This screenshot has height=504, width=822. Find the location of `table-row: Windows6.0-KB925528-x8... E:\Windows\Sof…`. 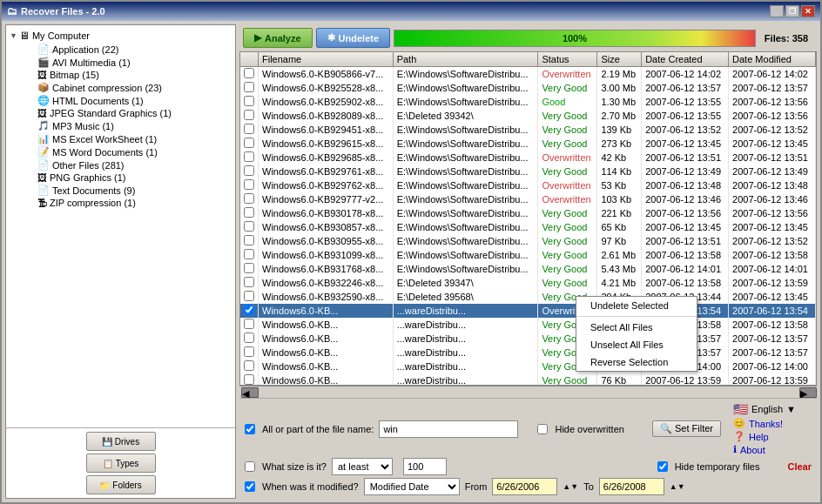

table-row: Windows6.0-KB925528-x8... E:\Windows\Sof… is located at coordinates (528, 88).